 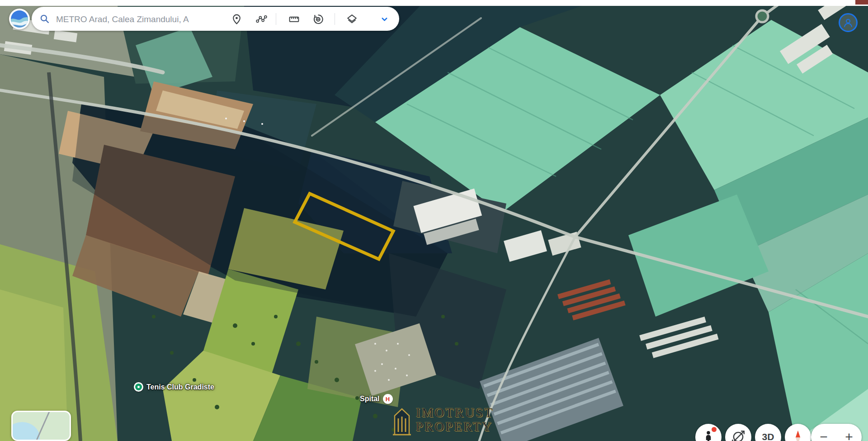 I want to click on profile-avatar-button, so click(x=848, y=23).